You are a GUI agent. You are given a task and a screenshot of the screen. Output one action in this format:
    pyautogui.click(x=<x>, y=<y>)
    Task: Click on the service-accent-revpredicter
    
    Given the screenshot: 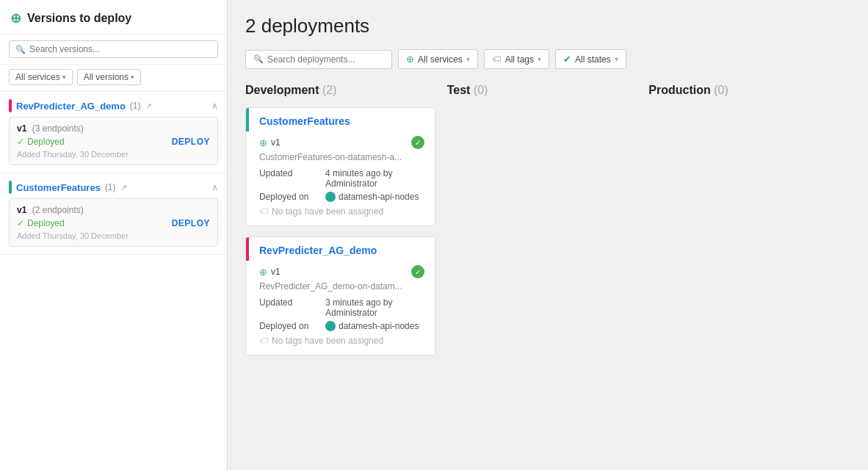 What is the action you would take?
    pyautogui.click(x=10, y=106)
    